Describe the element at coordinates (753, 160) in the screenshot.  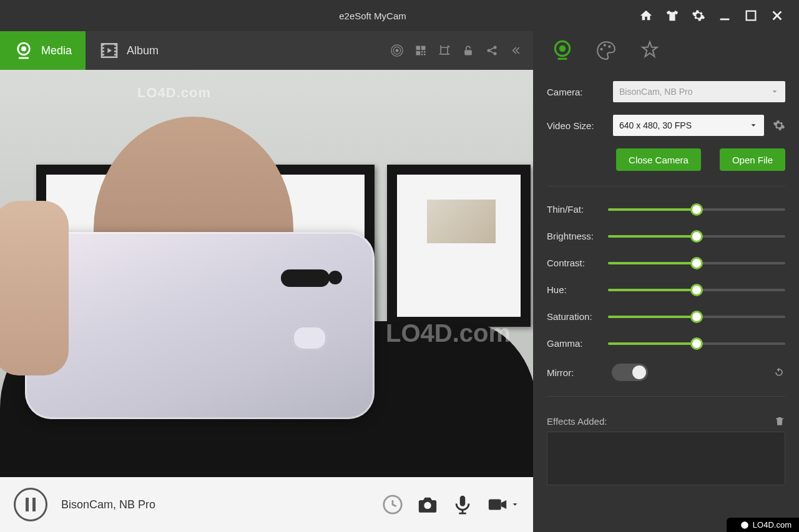
I see `open-file-button: Open File` at that location.